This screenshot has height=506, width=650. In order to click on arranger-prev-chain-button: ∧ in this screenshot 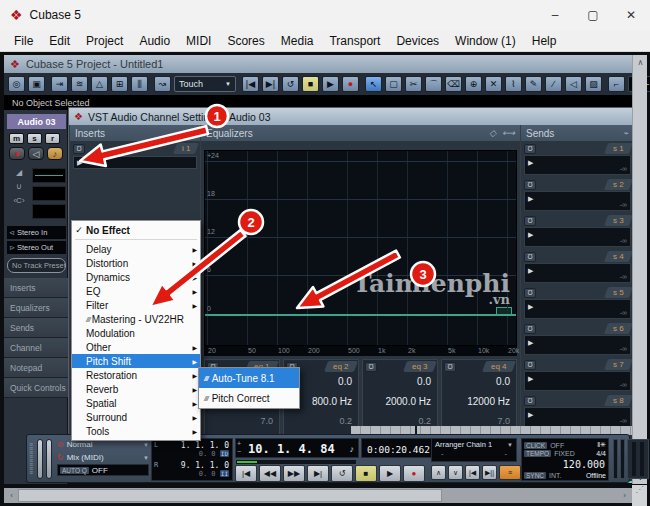, I will do `click(438, 472)`.